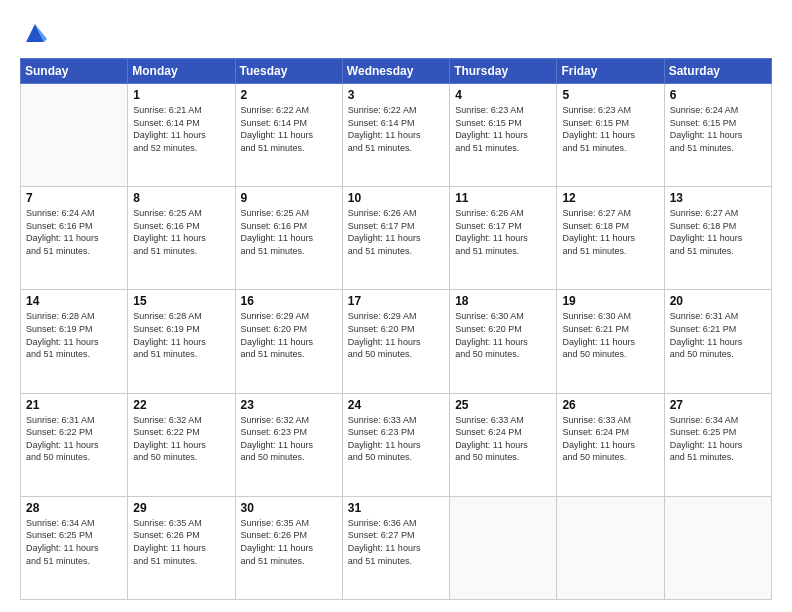 The height and width of the screenshot is (612, 792). I want to click on day-info: Sunrise: 6:24 AM Sunset: 6:16 PM Dayligh…, so click(74, 232).